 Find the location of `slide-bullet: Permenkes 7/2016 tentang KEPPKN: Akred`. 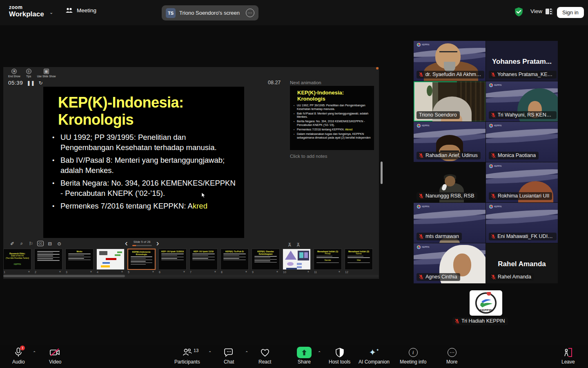

slide-bullet: Permenkes 7/2016 tentang KEPPKN: Akred is located at coordinates (145, 206).